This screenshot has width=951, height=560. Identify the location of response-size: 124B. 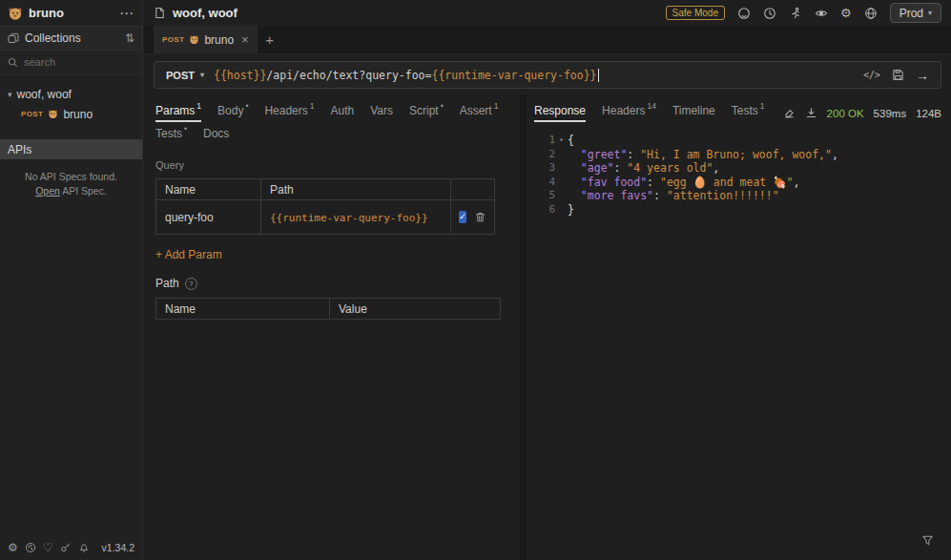
(929, 114).